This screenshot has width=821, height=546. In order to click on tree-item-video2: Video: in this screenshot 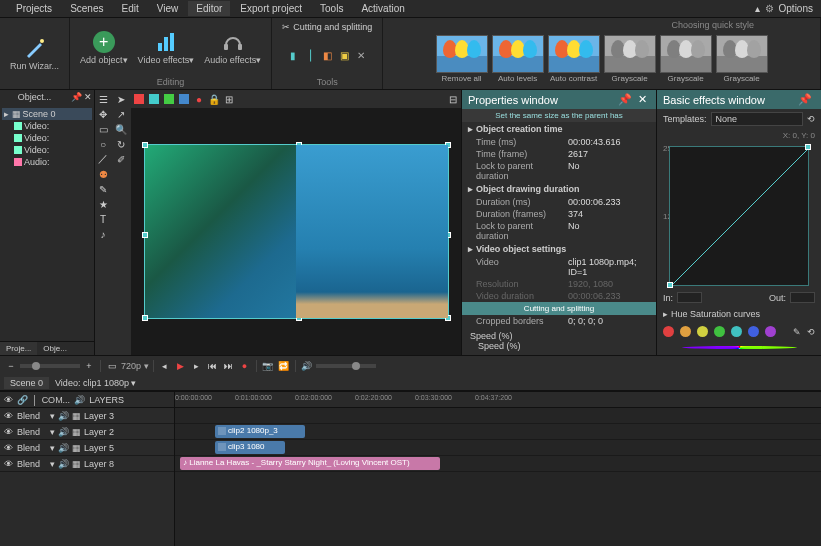, I will do `click(47, 138)`.